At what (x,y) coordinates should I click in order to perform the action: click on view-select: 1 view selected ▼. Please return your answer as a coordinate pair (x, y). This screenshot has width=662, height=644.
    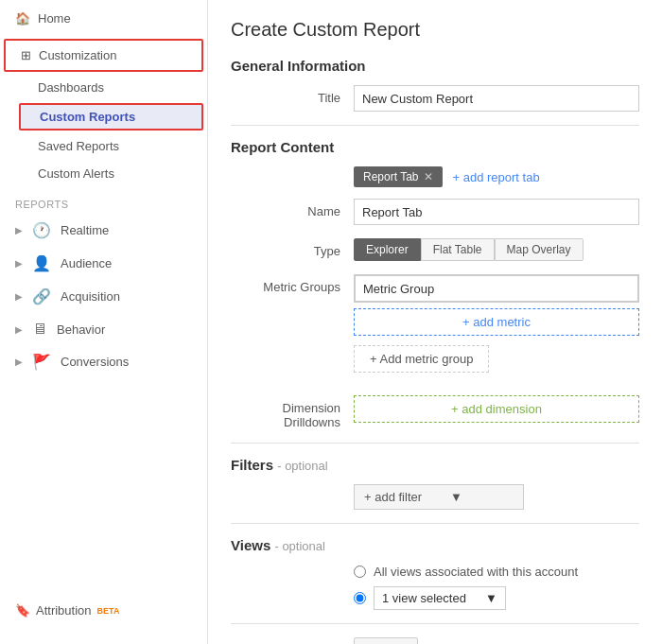
    Looking at the image, I should click on (440, 598).